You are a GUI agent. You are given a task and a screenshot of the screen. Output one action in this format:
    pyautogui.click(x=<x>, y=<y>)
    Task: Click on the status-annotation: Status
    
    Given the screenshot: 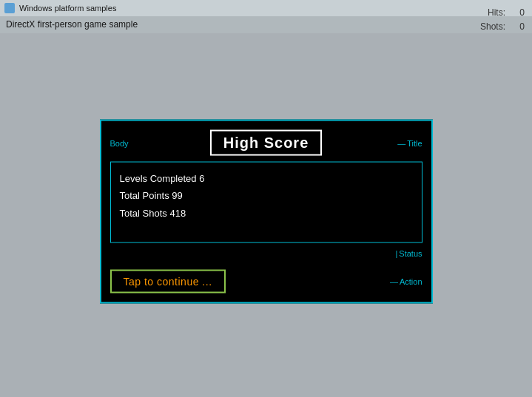 What is the action you would take?
    pyautogui.click(x=408, y=254)
    